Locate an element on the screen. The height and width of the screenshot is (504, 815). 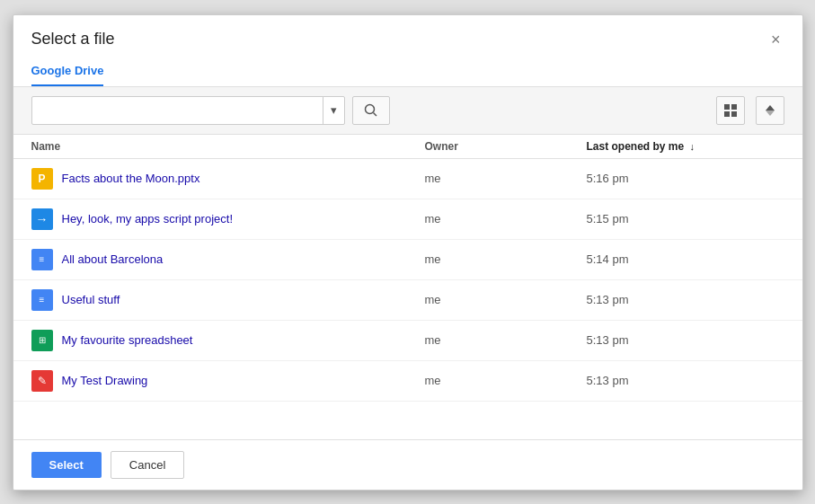
col-header-owner: Owner is located at coordinates (506, 146).